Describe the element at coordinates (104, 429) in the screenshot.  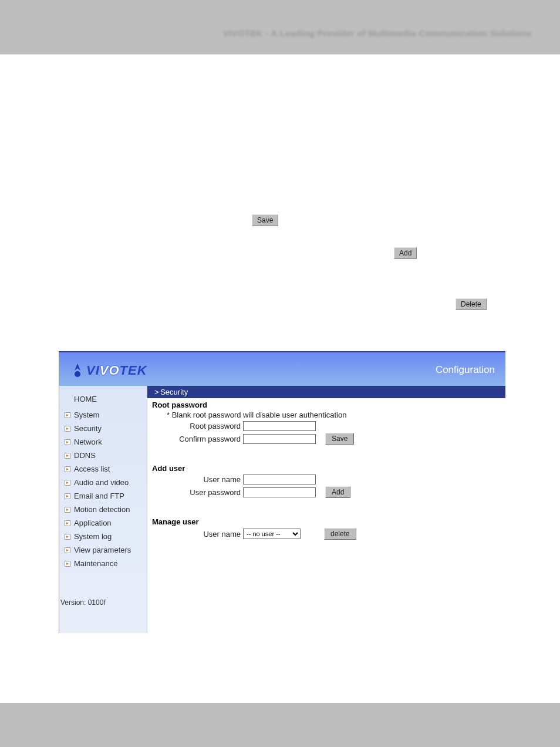
I see `sidebar-item-security: ▸Security` at that location.